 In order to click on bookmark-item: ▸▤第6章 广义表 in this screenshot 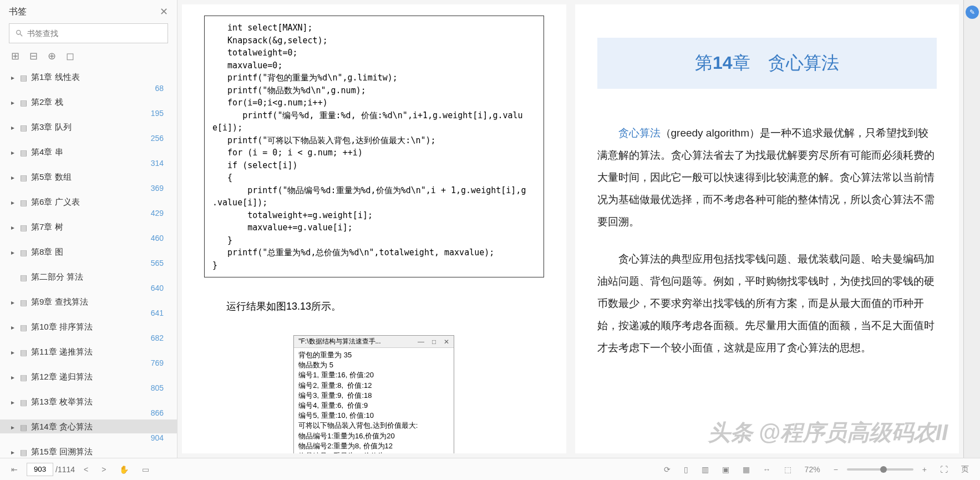, I will do `click(89, 202)`.